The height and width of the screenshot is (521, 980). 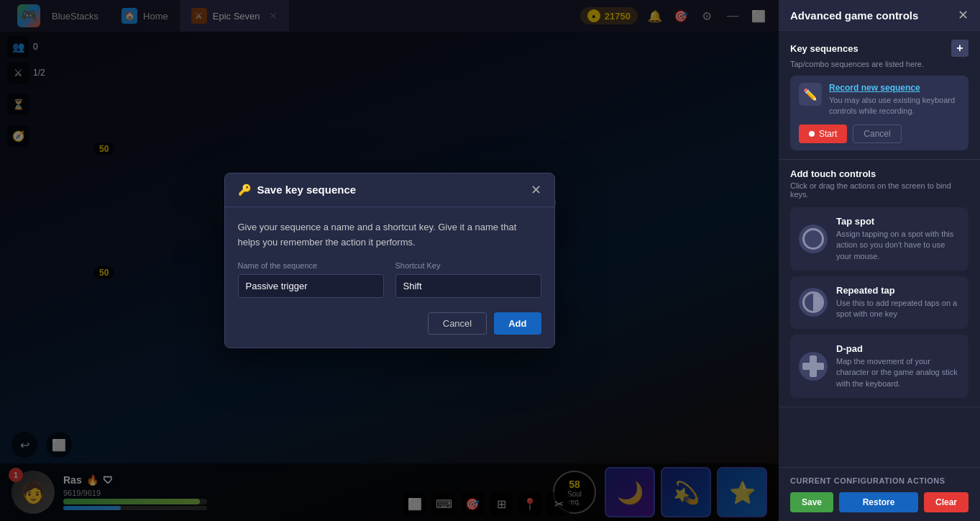 What do you see at coordinates (390, 260) in the screenshot?
I see `save-sequence-modal: 🔑 Save key sequence ✕ Give your sequence…` at bounding box center [390, 260].